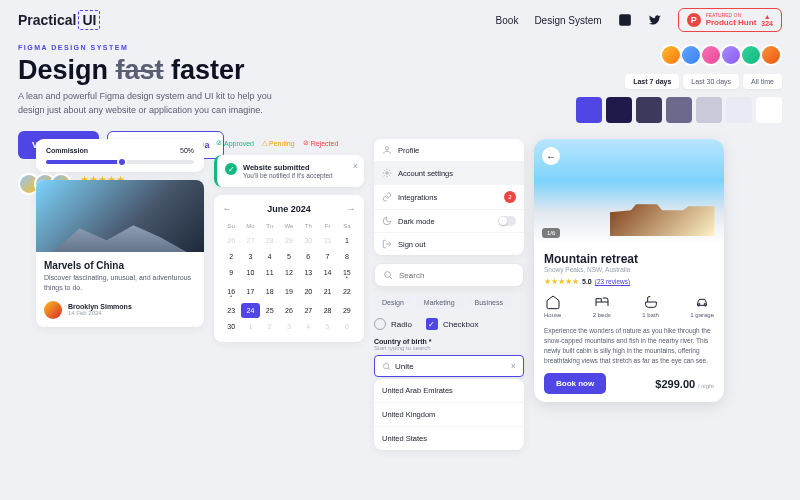 This screenshot has width=800, height=500. I want to click on cal-day: 4, so click(270, 256).